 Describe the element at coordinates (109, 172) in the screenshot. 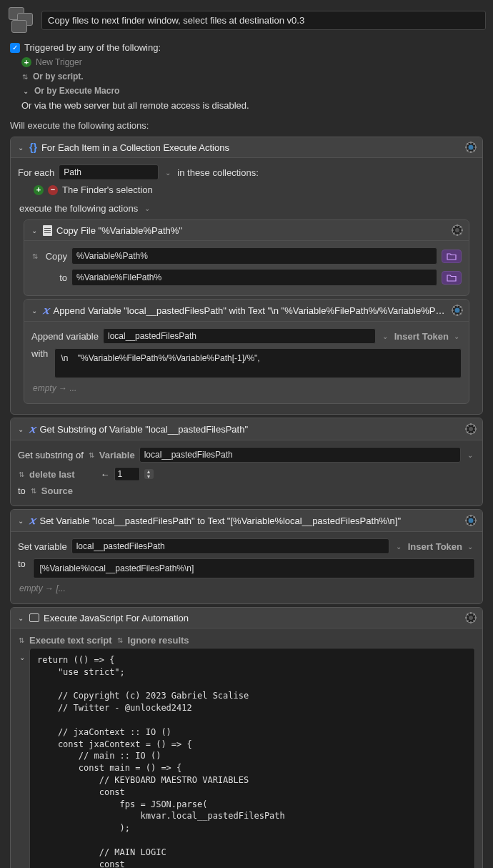

I see `foreach-variable-select: Path` at that location.